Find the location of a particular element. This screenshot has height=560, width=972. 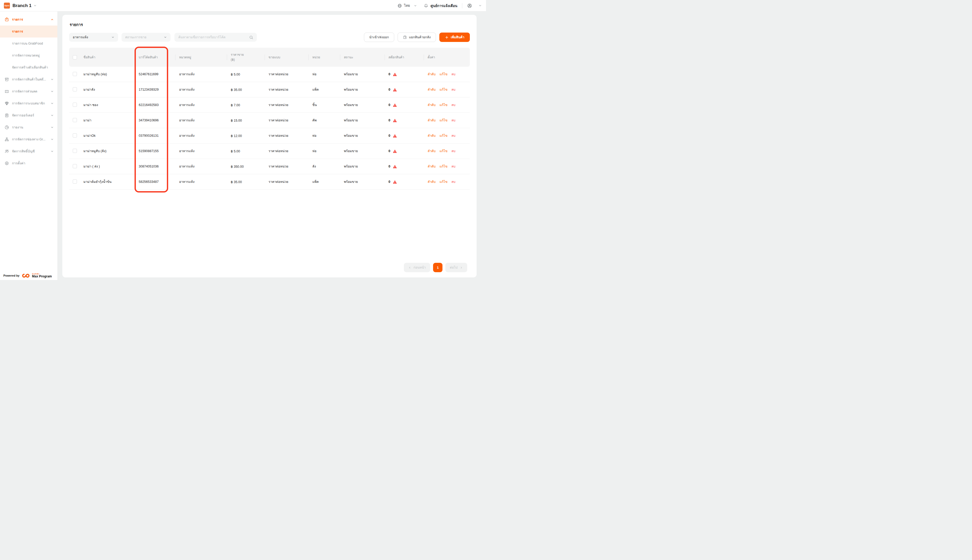

notification-center: ศูนย์การแจ้งเตือน is located at coordinates (440, 5).